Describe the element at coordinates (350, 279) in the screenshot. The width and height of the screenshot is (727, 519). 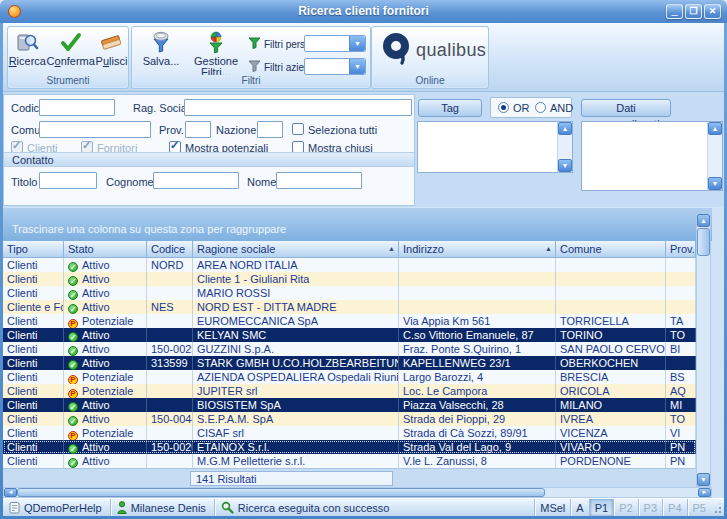
I see `table-row: Clienti✓AttivoCliente 1 - Giuliani Rita` at that location.